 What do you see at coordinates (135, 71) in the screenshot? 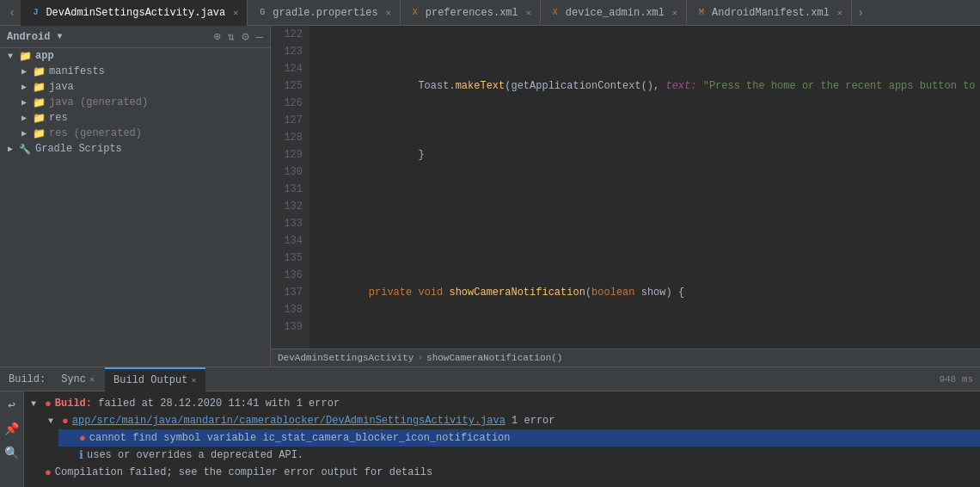
I see `sidebar-item-manifests: ▶ 📁 manifests` at bounding box center [135, 71].